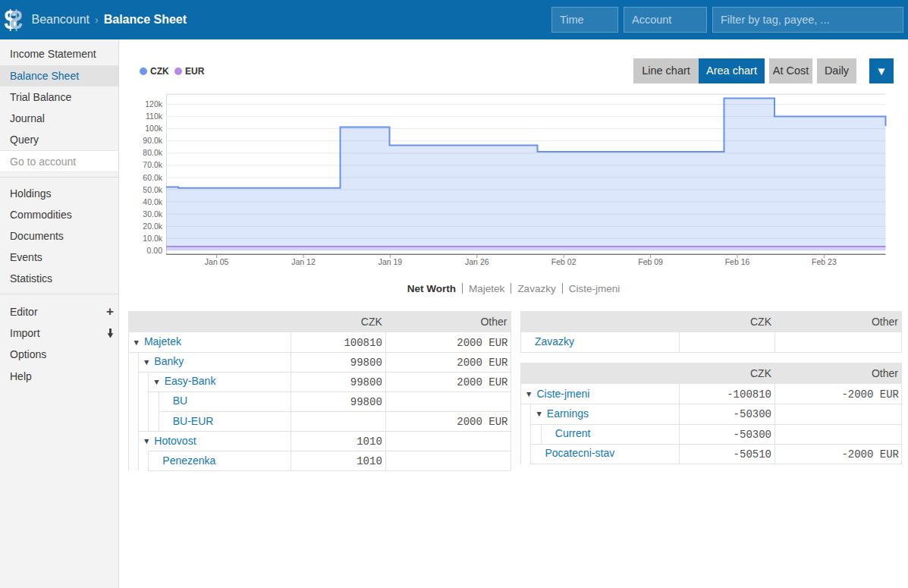  I want to click on svg-text: Jan 12, so click(303, 262).